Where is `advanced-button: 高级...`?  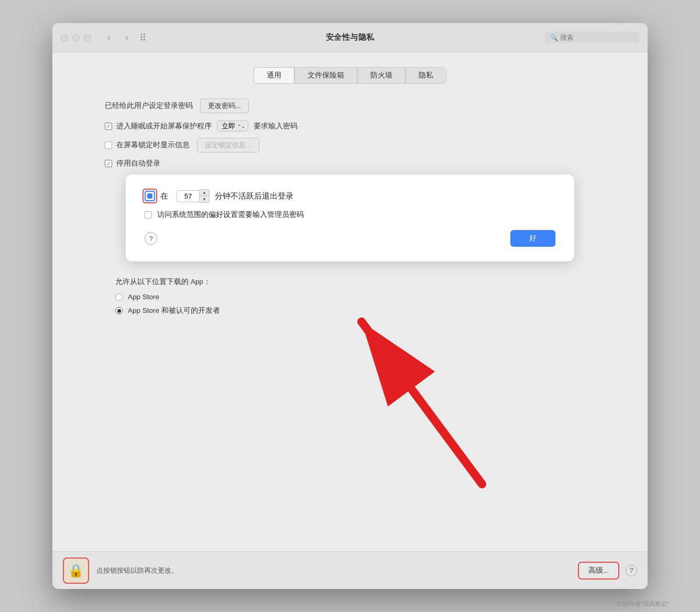 advanced-button: 高级... is located at coordinates (598, 571).